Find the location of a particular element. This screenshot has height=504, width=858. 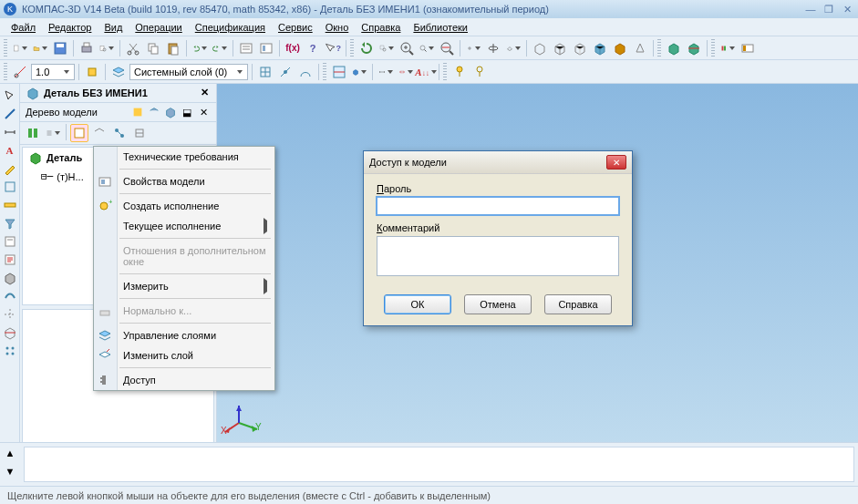

hidden-button is located at coordinates (560, 48).